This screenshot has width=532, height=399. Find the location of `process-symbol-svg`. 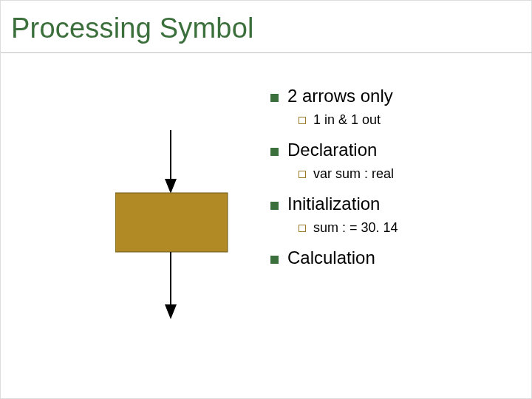

process-symbol-svg is located at coordinates (189, 232).